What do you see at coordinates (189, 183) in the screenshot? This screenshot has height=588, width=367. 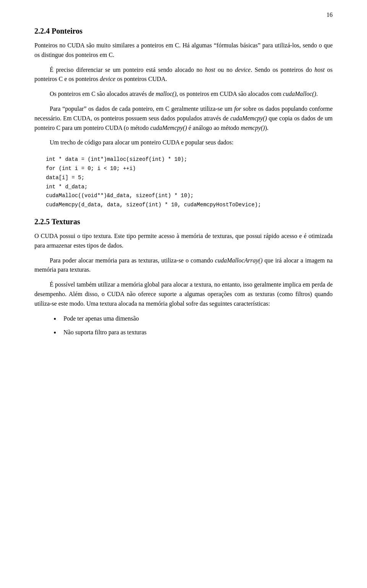 I see `code-block-pointers: int * data = (int*)malloc(sizeof(int) * …` at bounding box center [189, 183].